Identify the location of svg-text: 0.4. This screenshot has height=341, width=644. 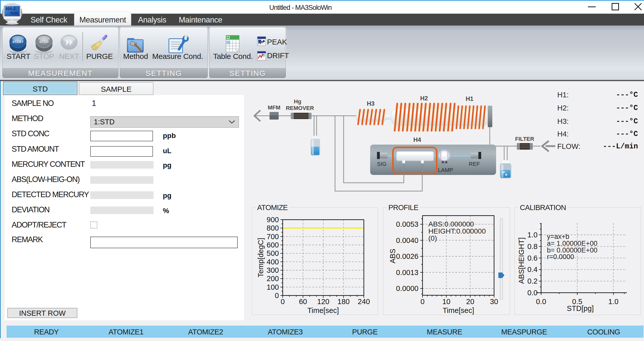
(532, 269).